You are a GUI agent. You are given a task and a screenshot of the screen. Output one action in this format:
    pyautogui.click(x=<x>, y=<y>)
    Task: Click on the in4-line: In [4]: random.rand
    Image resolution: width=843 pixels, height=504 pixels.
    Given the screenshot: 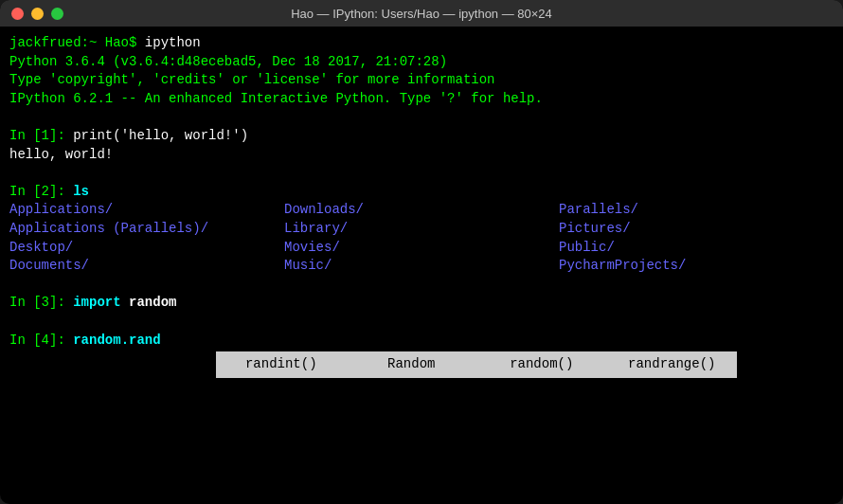 What is the action you would take?
    pyautogui.click(x=422, y=341)
    